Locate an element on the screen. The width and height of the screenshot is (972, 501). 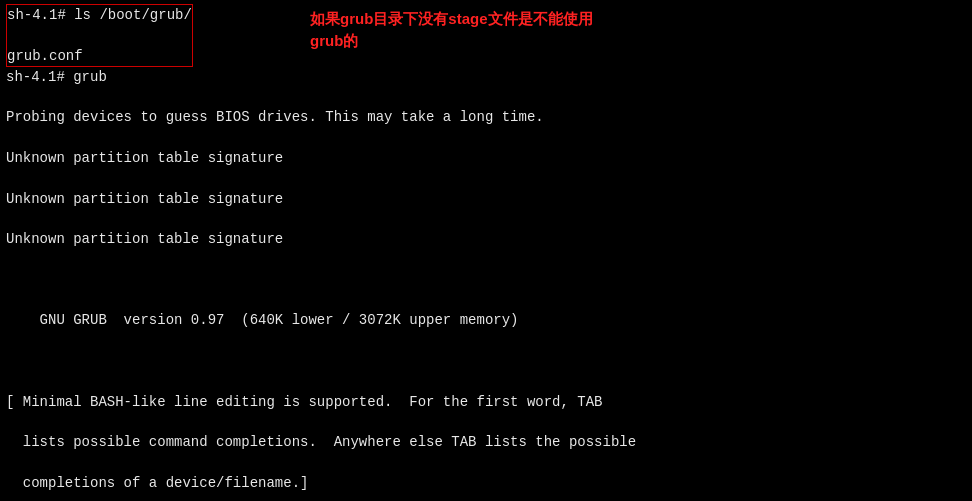
line-7: Unknown partition table signature is located at coordinates (486, 239).